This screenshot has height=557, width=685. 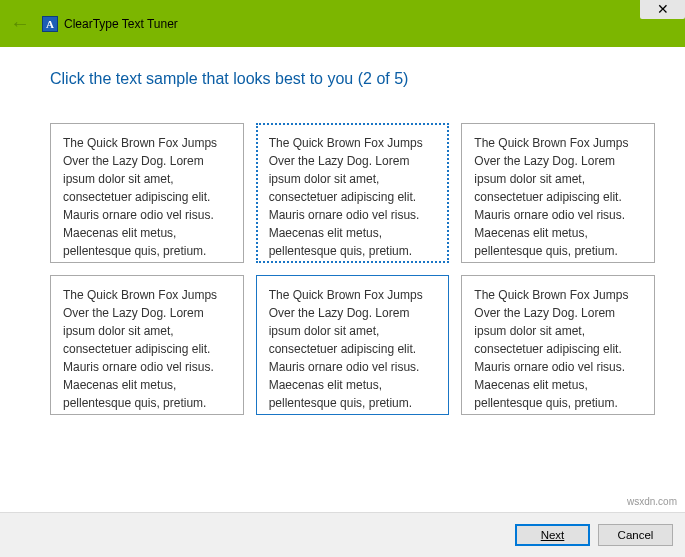 What do you see at coordinates (147, 193) in the screenshot?
I see `text-sample-1: The Quick Brown Fox Jumps Over the Lazy …` at bounding box center [147, 193].